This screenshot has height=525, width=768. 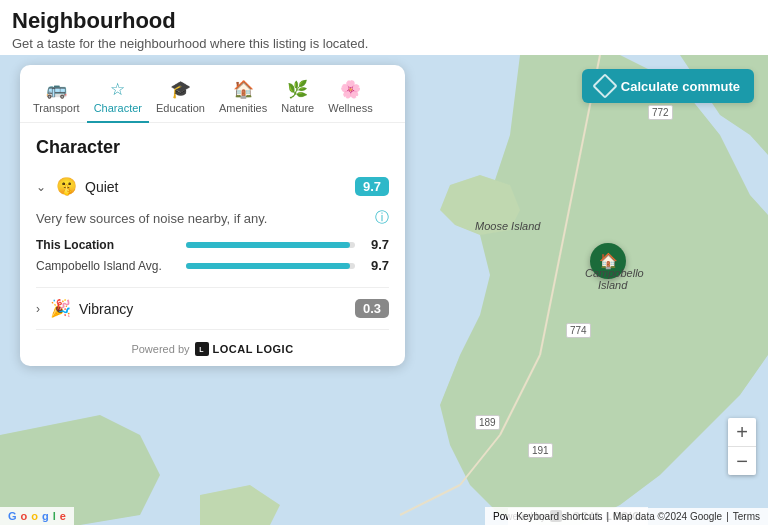 I want to click on education-icon: 🎓, so click(x=180, y=90).